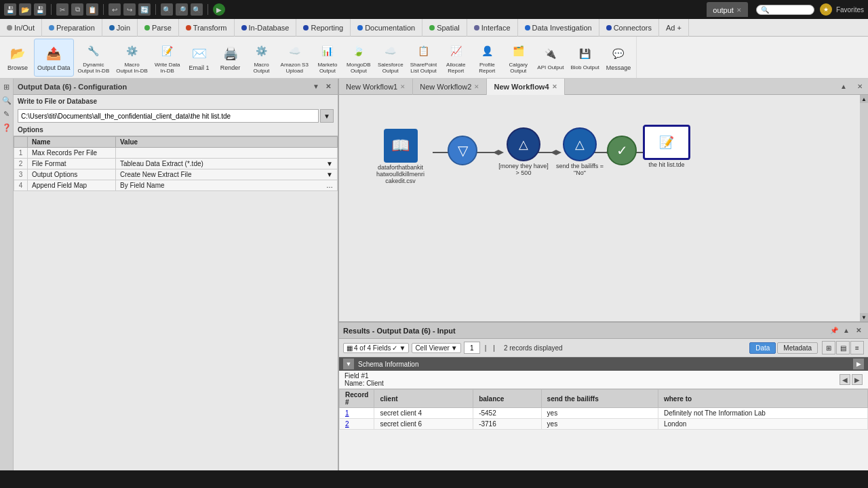 The image size is (868, 488). What do you see at coordinates (144, 9) in the screenshot?
I see `refresh-icon: 🔄` at bounding box center [144, 9].